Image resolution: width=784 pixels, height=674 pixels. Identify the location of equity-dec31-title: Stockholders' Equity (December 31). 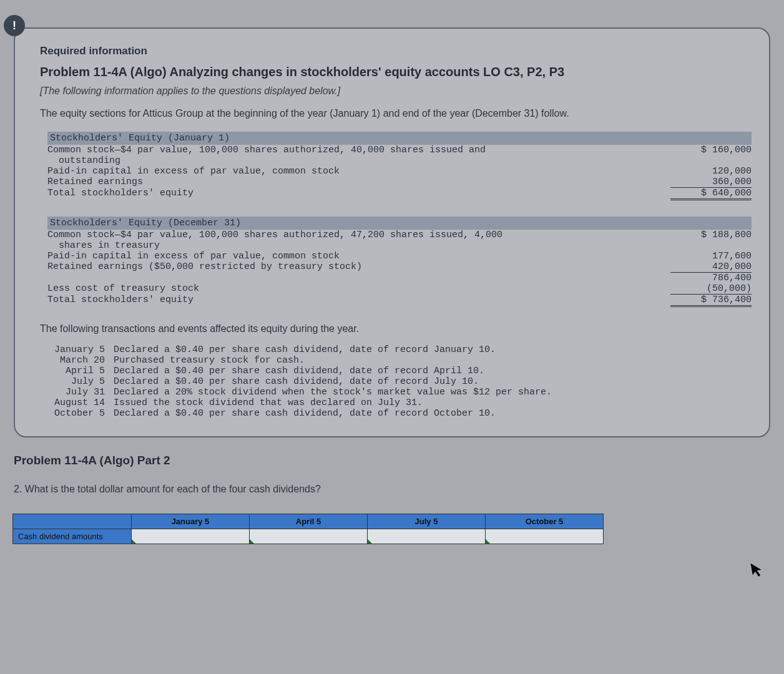
(399, 223).